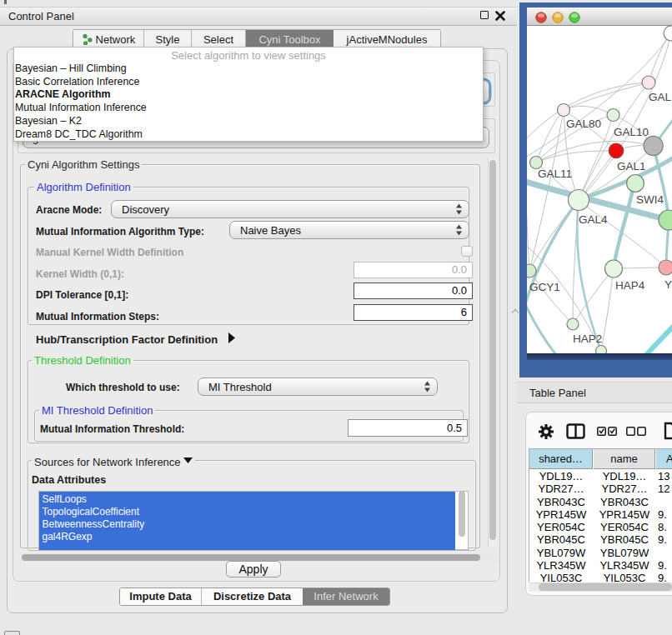  Describe the element at coordinates (660, 97) in the screenshot. I see `svg-text: GAL` at that location.